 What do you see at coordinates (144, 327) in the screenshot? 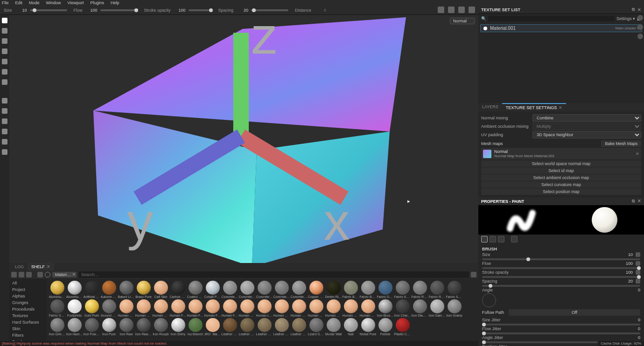
I see `material-item: Iron Raw D…` at bounding box center [144, 327].